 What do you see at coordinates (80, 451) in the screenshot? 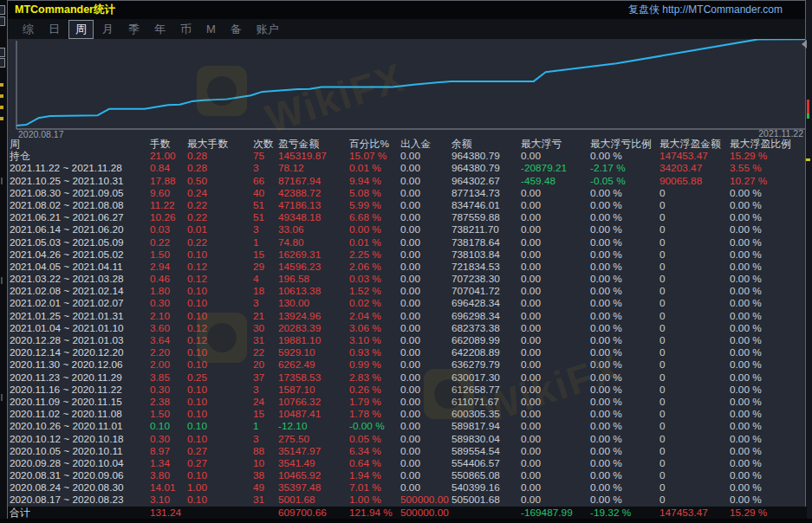
I see `period-cell: 2020.10.05 ~ 2020.10.11` at bounding box center [80, 451].